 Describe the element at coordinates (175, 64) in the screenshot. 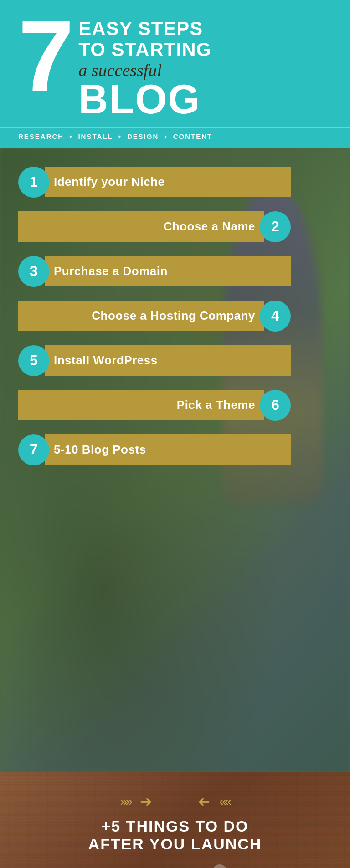

I see `header-section: 7 EASY STEPS TO STARTING a successful BL…` at that location.